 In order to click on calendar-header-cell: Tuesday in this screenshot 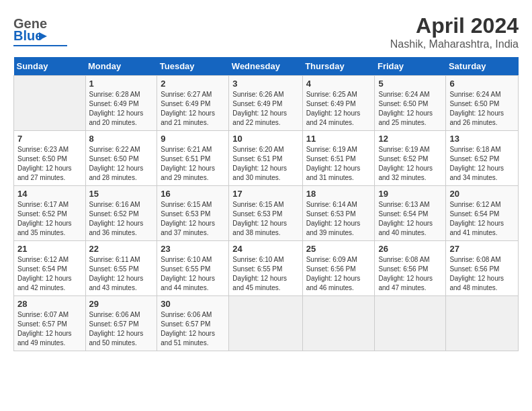, I will do `click(193, 66)`.